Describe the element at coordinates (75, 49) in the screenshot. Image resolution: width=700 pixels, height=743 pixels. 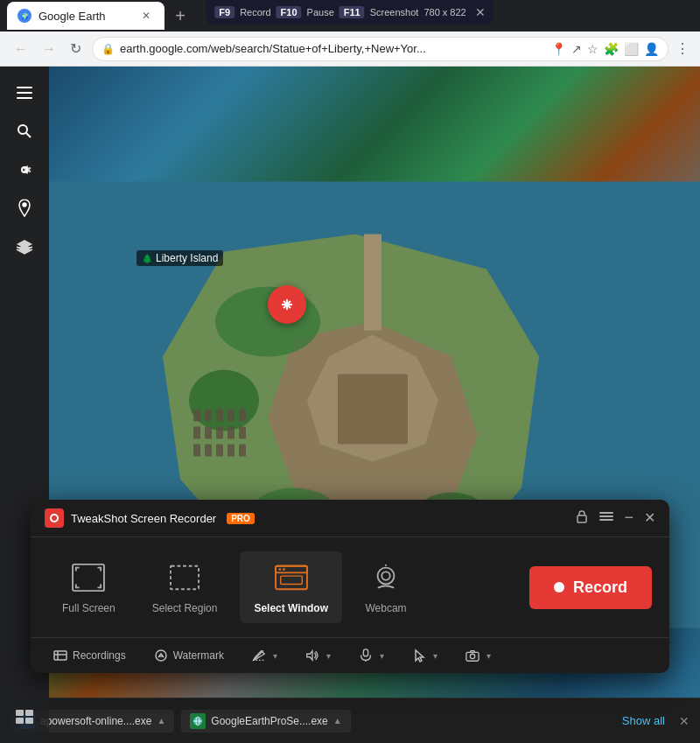
I see `reload-button: ↻` at that location.